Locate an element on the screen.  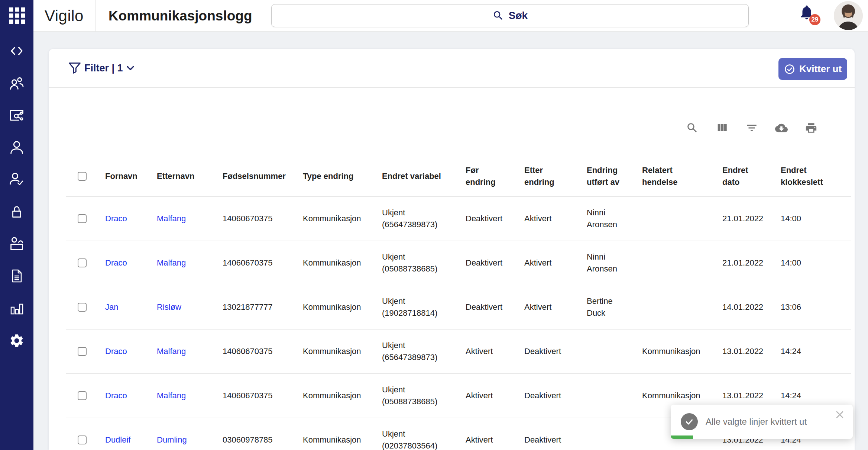
sidebar-item-screen-share is located at coordinates (17, 116).